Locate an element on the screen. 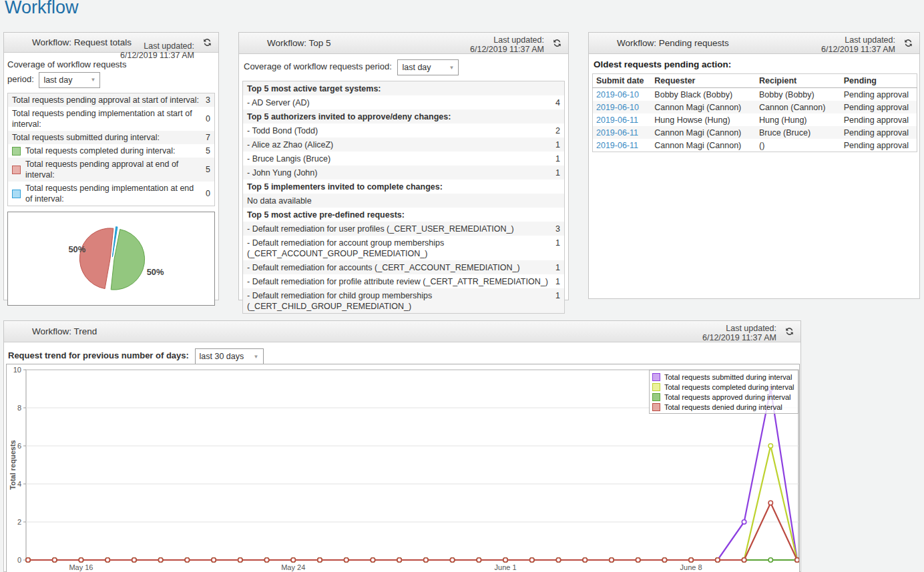 The width and height of the screenshot is (924, 572). top5-section-header: Top 5 most active pre-defined requests: is located at coordinates (403, 215).